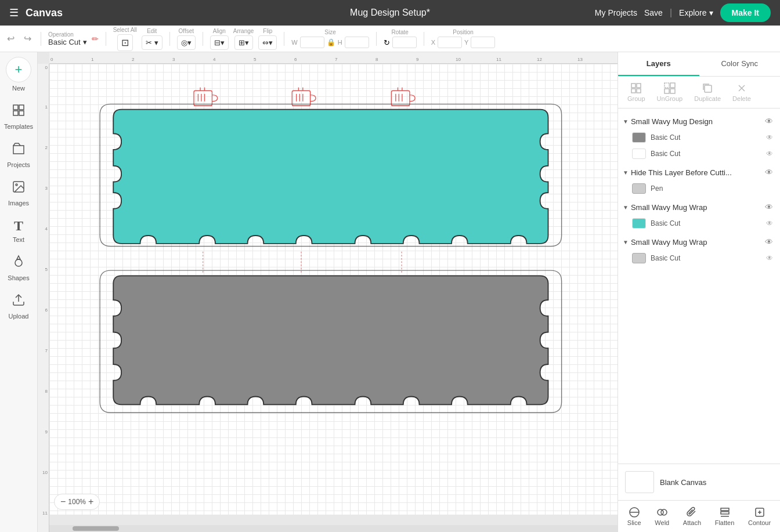 This screenshot has height=532, width=780. What do you see at coordinates (699, 154) in the screenshot?
I see `layer-item-basic-cut-outline: Basic Cut 👁` at bounding box center [699, 154].